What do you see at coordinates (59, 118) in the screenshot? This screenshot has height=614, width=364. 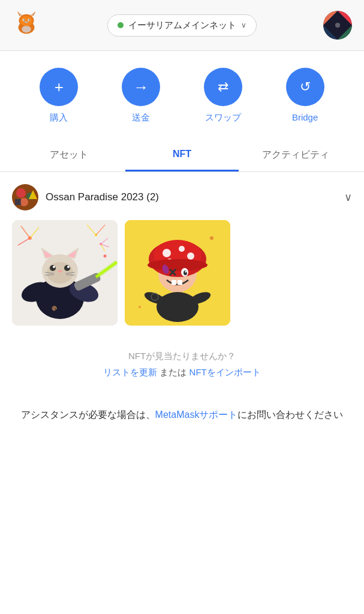 I see `buy-label: 購入` at bounding box center [59, 118].